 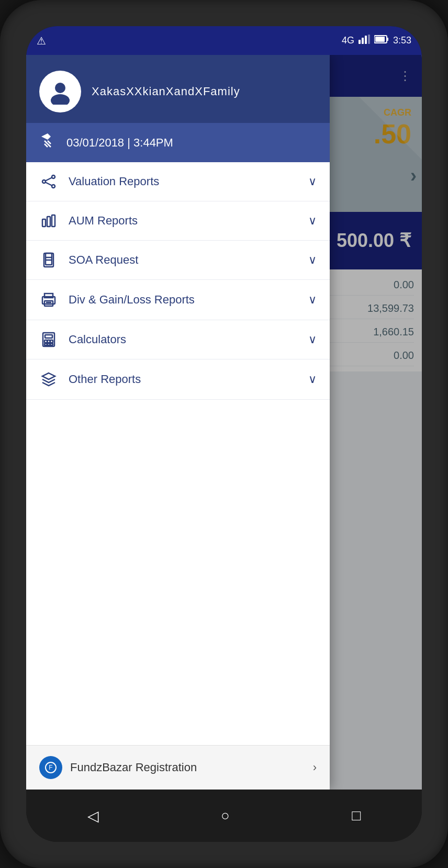 I want to click on status-bar: ⚠ 4G, so click(x=224, y=41).